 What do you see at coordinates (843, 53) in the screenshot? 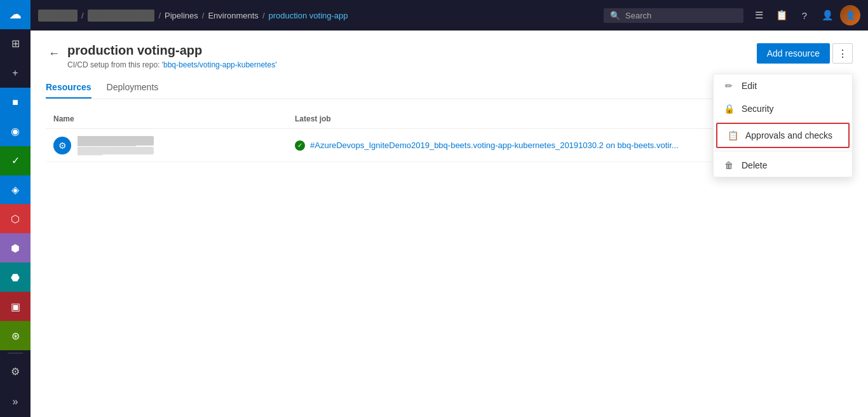
I see `more-options-button: ⋮` at bounding box center [843, 53].